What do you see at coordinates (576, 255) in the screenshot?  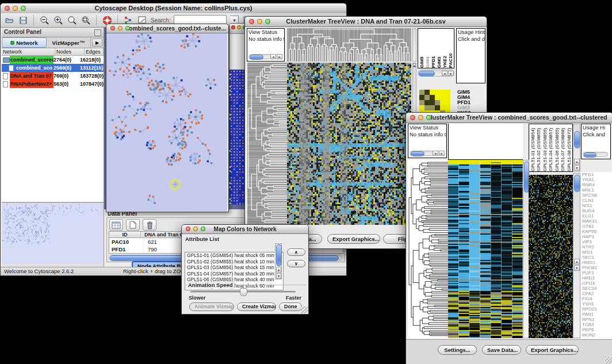 I see `tv2-gene-vscrollbar: ▴ ▾` at bounding box center [576, 255].